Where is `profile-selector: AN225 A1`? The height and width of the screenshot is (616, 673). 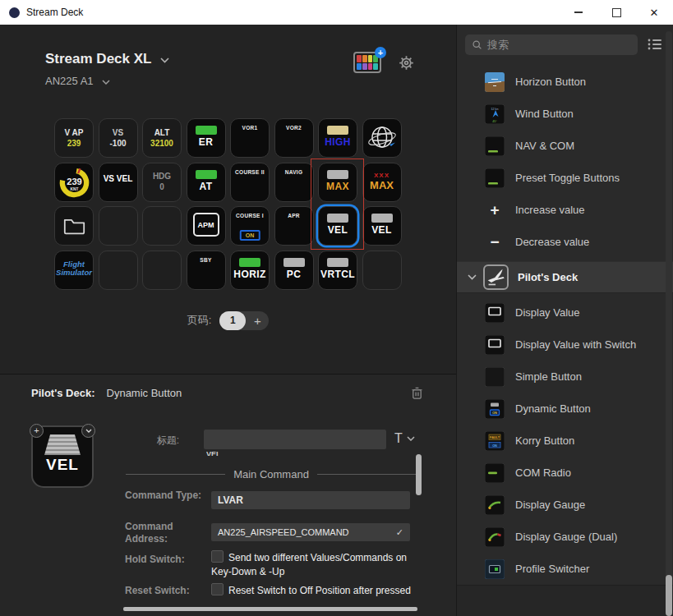
profile-selector: AN225 A1 is located at coordinates (107, 80).